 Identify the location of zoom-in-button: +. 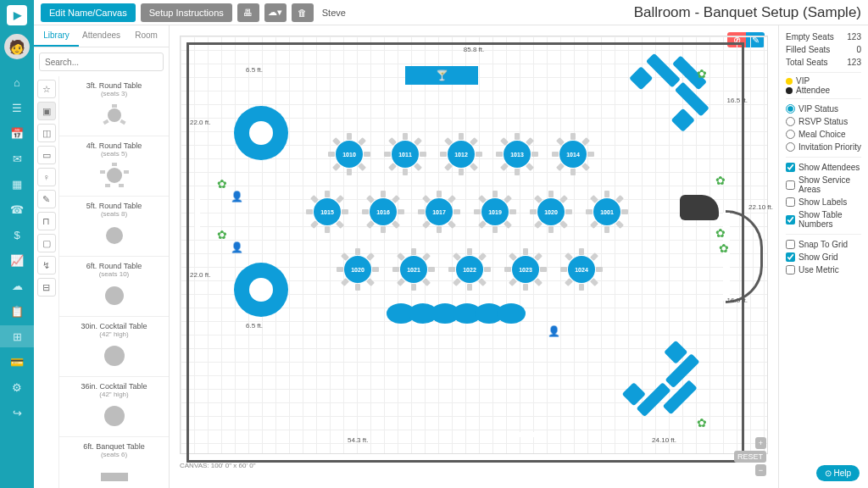
(761, 443).